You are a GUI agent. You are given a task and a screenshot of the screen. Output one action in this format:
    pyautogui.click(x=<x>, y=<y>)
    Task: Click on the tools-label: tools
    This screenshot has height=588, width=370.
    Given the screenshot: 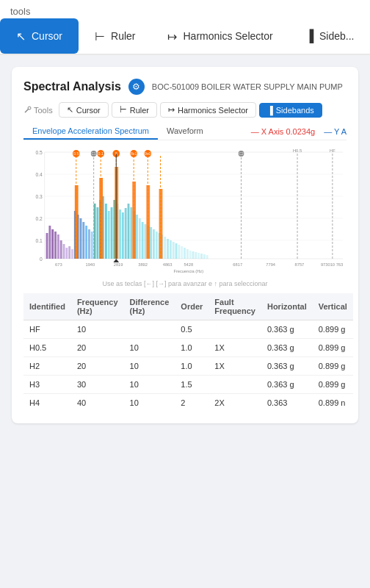 What is the action you would take?
    pyautogui.click(x=185, y=9)
    